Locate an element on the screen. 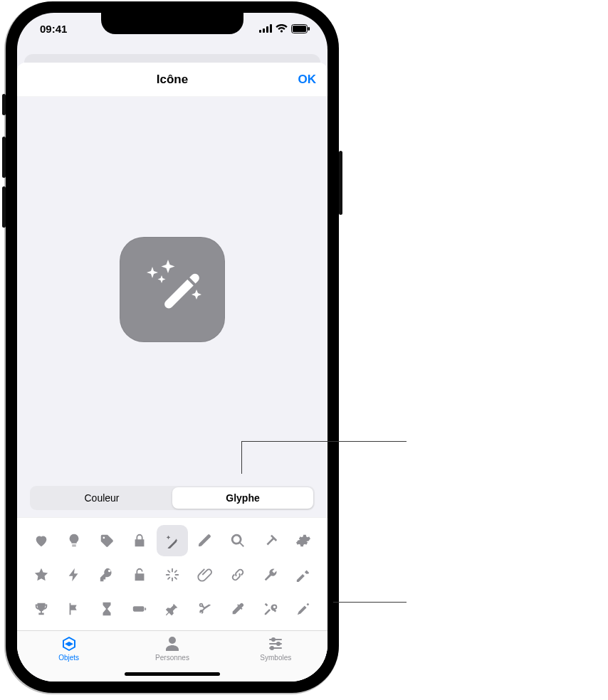  cellular-icon is located at coordinates (266, 28).